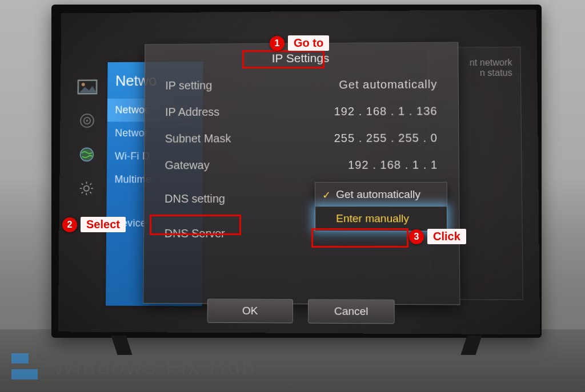 Image resolution: width=585 pixels, height=392 pixels. What do you see at coordinates (299, 43) in the screenshot?
I see `annotation-1: 1 Go to` at bounding box center [299, 43].